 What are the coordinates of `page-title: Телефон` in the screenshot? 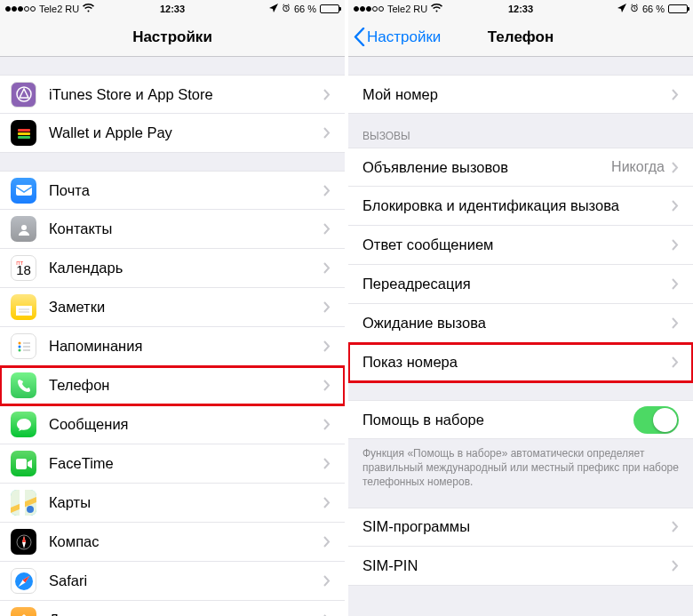 It's located at (521, 37).